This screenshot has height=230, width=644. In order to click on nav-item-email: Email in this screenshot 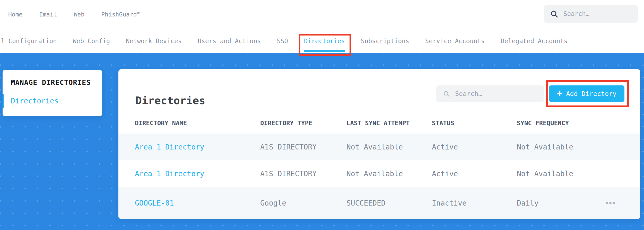, I will do `click(48, 14)`.